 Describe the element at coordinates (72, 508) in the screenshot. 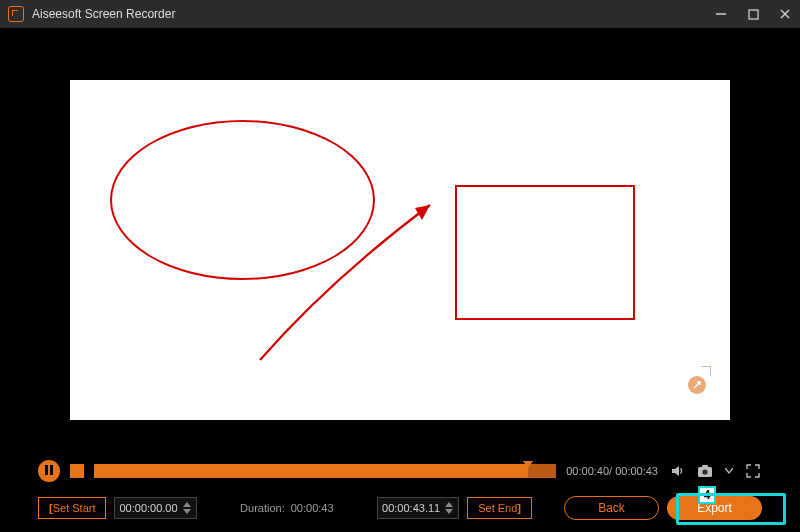

I see `set-start-button: Set Start` at that location.